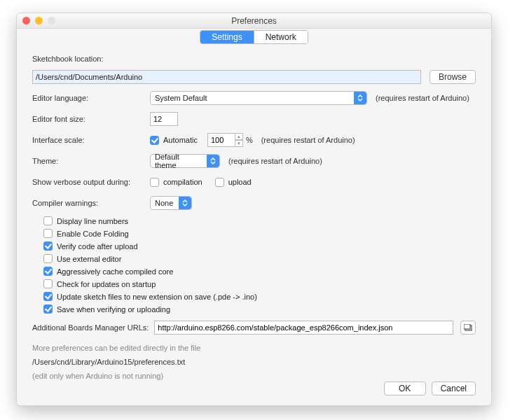  Describe the element at coordinates (91, 119) in the screenshot. I see `font-size-label: Editor font size:` at that location.